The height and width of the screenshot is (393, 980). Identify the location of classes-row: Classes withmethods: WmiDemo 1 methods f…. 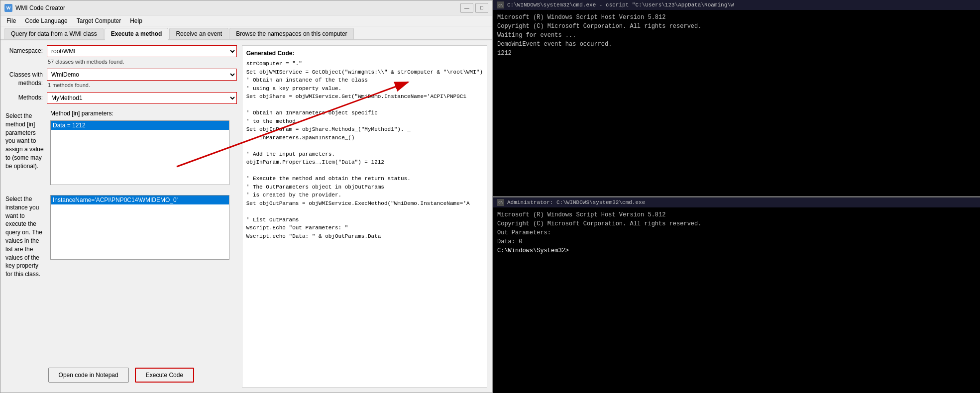
(121, 79).